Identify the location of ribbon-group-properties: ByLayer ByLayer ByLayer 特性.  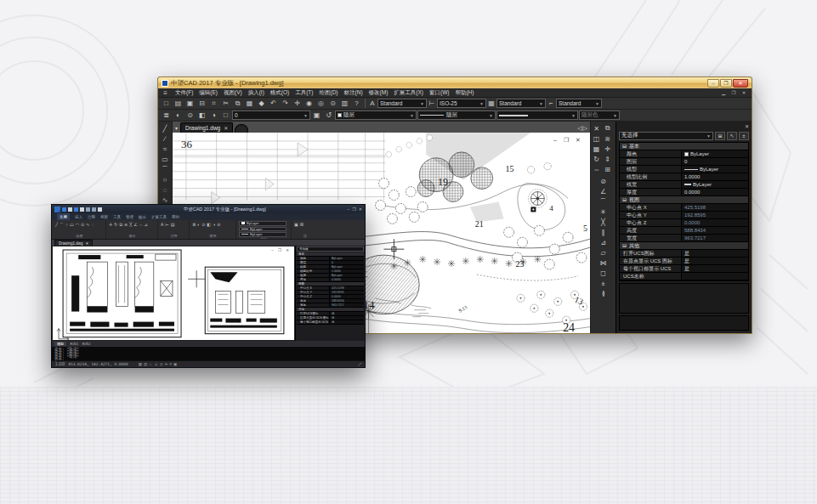
(264, 229).